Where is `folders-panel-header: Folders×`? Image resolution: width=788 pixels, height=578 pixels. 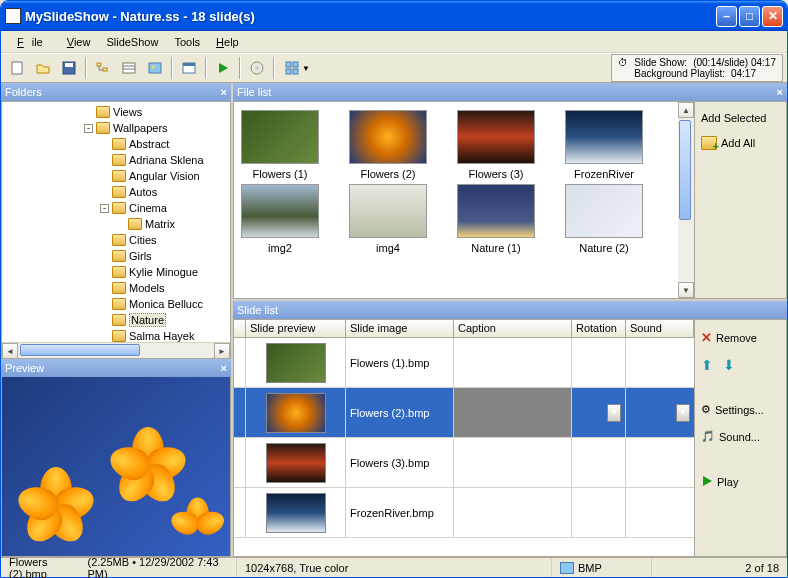
folders-panel-header: Folders× is located at coordinates (116, 92).